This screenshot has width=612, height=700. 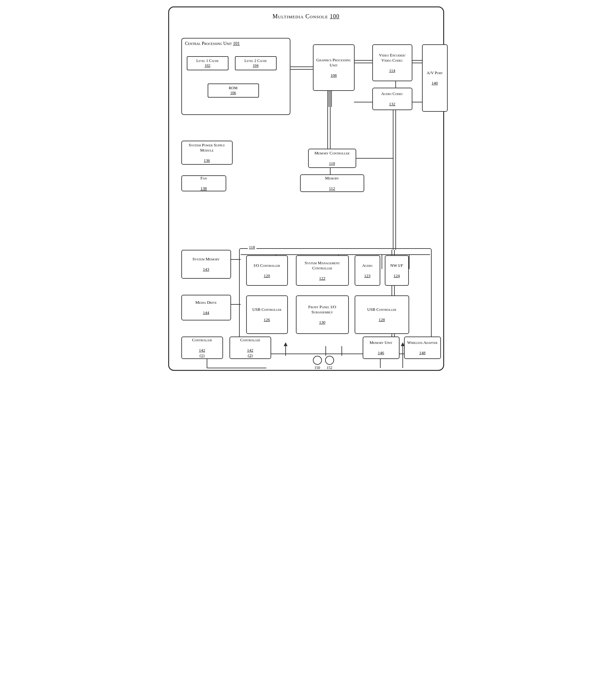 What do you see at coordinates (256, 61) in the screenshot?
I see `cache2-label: Level 2 Cache` at bounding box center [256, 61].